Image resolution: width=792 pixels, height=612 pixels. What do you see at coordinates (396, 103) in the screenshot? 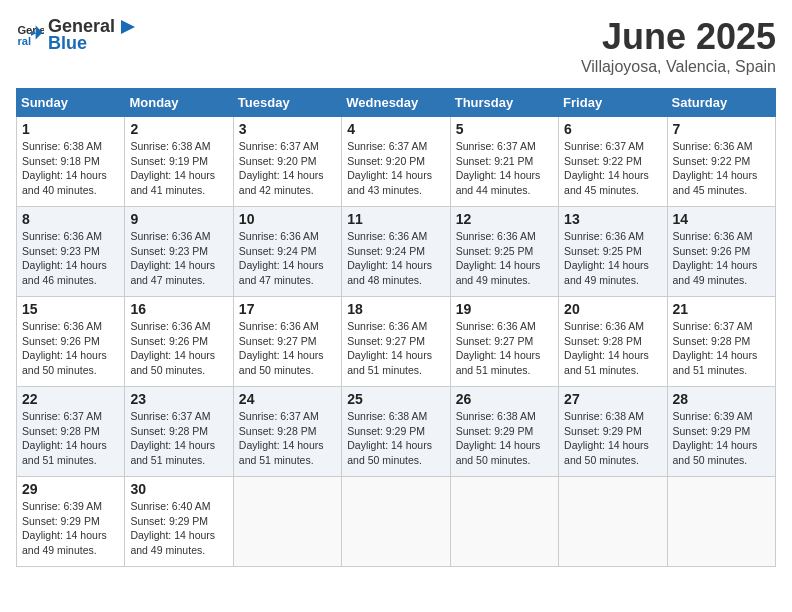
I see `calendar-header-row: Sunday Monday Tuesday Wednesday Thursday…` at bounding box center [396, 103].